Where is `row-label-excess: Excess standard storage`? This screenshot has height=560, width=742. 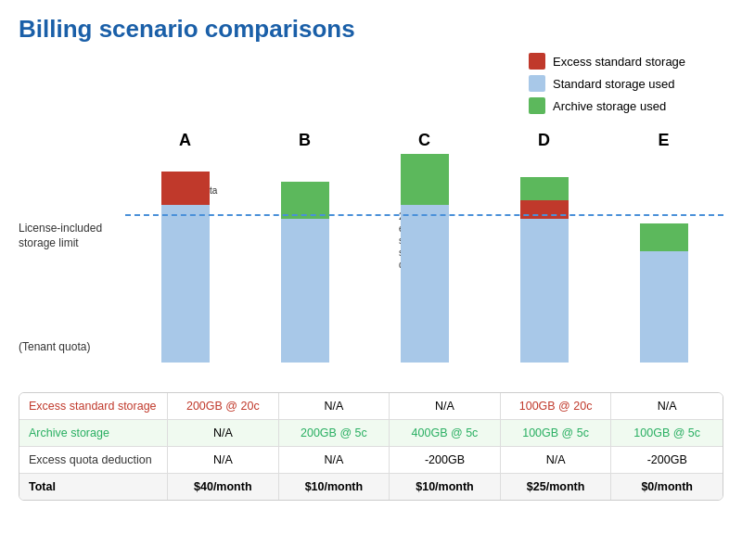 row-label-excess: Excess standard storage is located at coordinates (94, 406).